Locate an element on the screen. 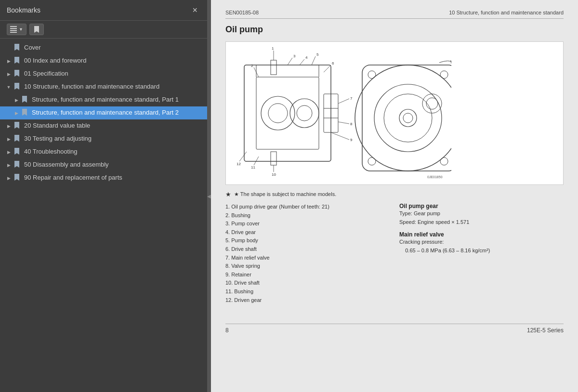  sidebar-item-label-90: 90 Repair and replacement of parts is located at coordinates (113, 178).